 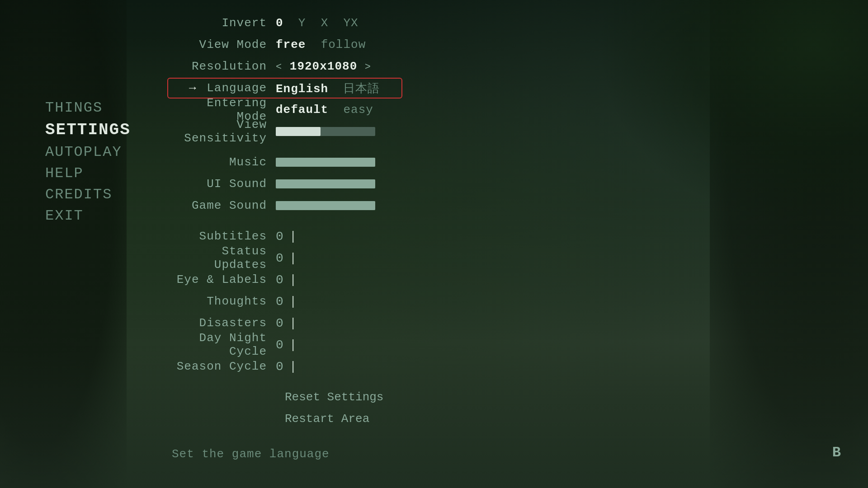 What do you see at coordinates (325, 110) in the screenshot?
I see `entering-mode-value: default easy` at bounding box center [325, 110].